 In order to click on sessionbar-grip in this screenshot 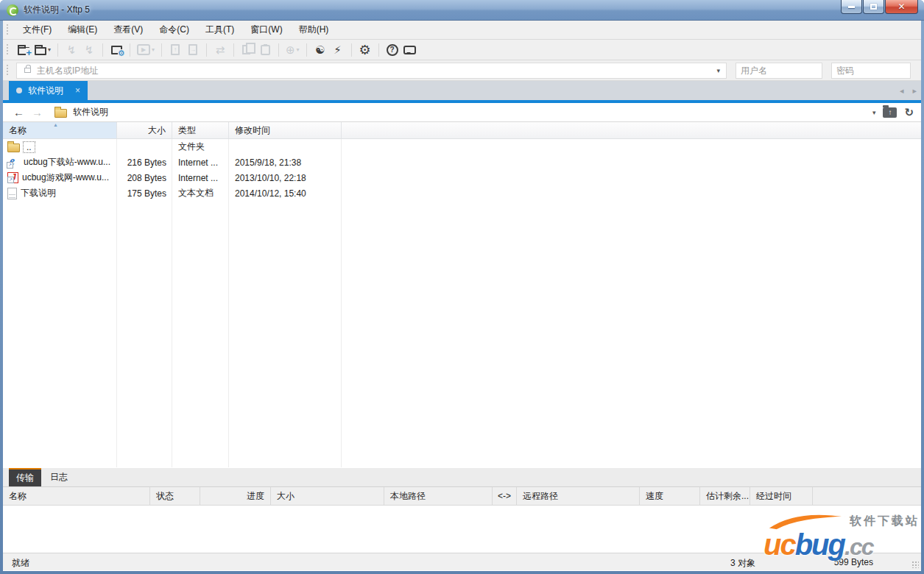, I will do `click(7, 71)`.